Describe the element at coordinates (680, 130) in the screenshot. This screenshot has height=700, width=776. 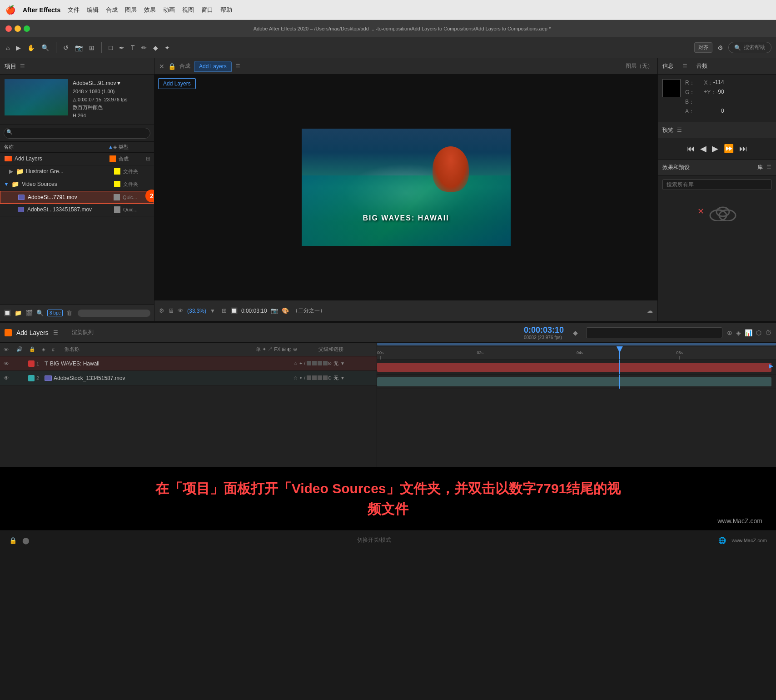
I see `preview-menu-icon: ☰` at that location.